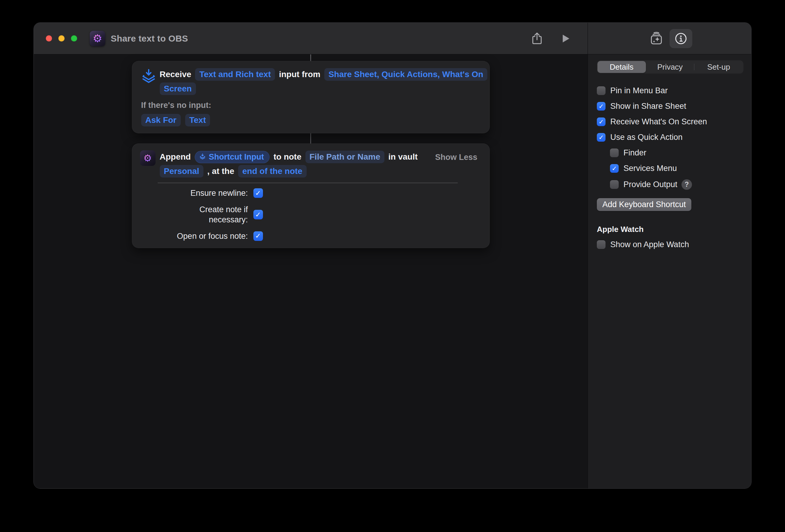  Describe the element at coordinates (650, 168) in the screenshot. I see `setting-label: Services Menu` at that location.